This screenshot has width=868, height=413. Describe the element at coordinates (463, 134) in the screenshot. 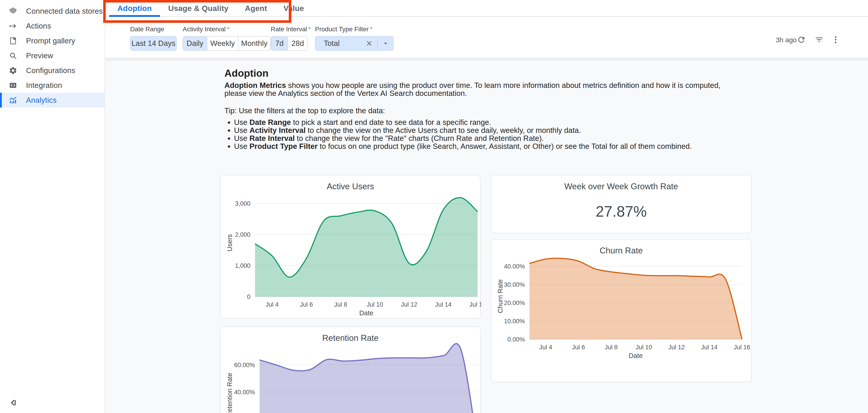

I see `tips-list: Use Date Range to pick a start and end d…` at that location.